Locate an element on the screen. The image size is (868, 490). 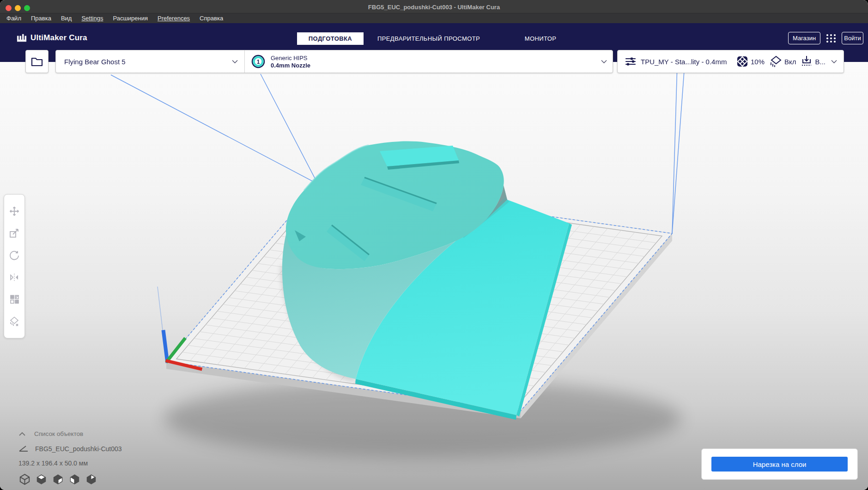
apps-grid-icon is located at coordinates (831, 38).